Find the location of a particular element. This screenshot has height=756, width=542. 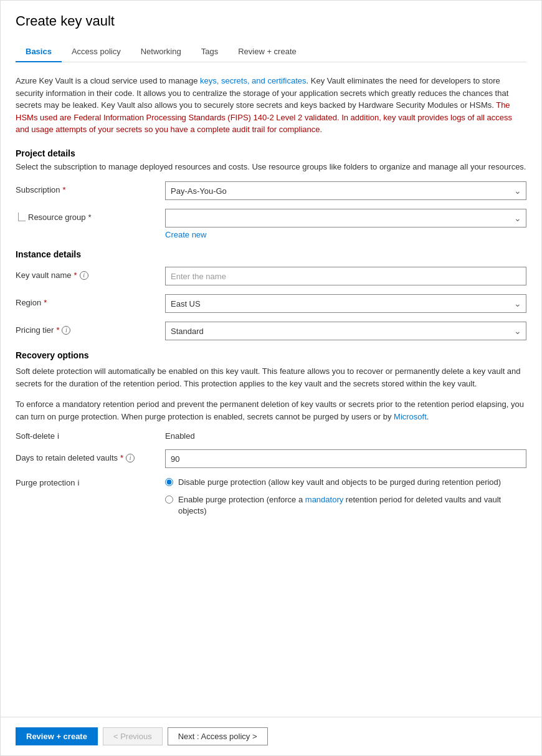

region-control: East US is located at coordinates (346, 304).